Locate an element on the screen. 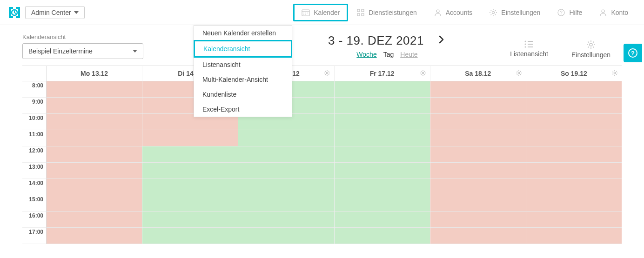 This screenshot has width=644, height=258. dropdown-multi-kalender: Multi-Kalender-Ansicht is located at coordinates (243, 79).